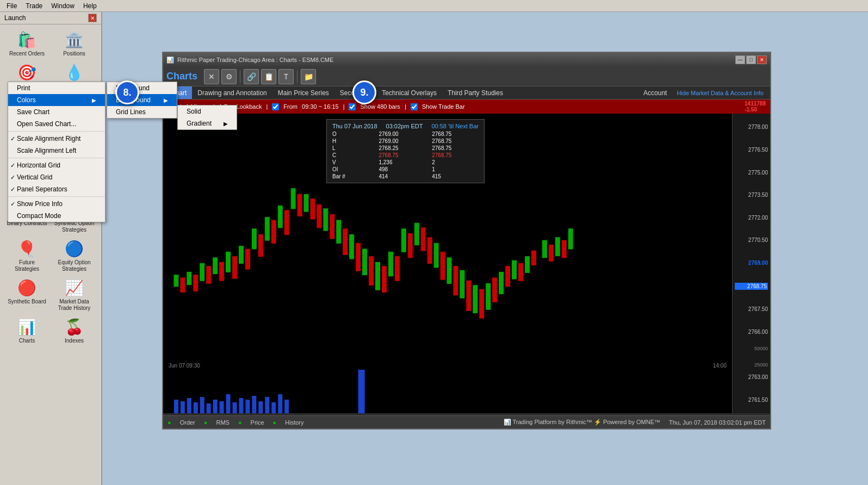 The image size is (868, 485). Describe the element at coordinates (90, 6) in the screenshot. I see `menu-help: Help` at that location.